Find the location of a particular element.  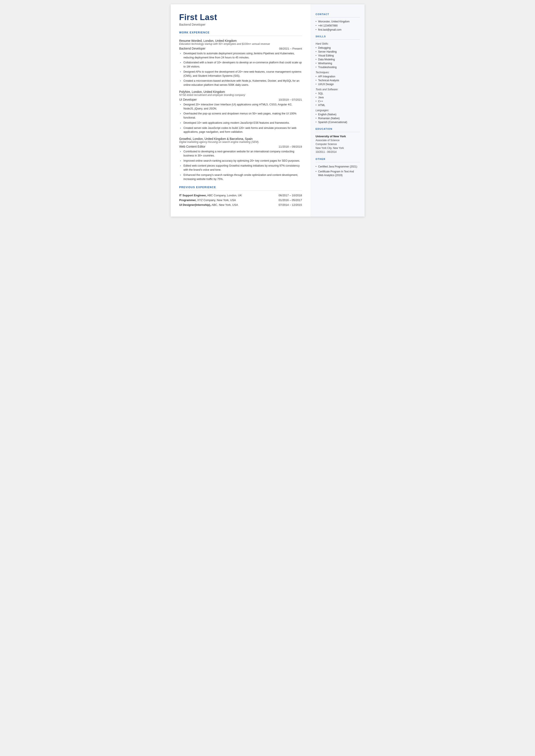

other-divider is located at coordinates (338, 162).